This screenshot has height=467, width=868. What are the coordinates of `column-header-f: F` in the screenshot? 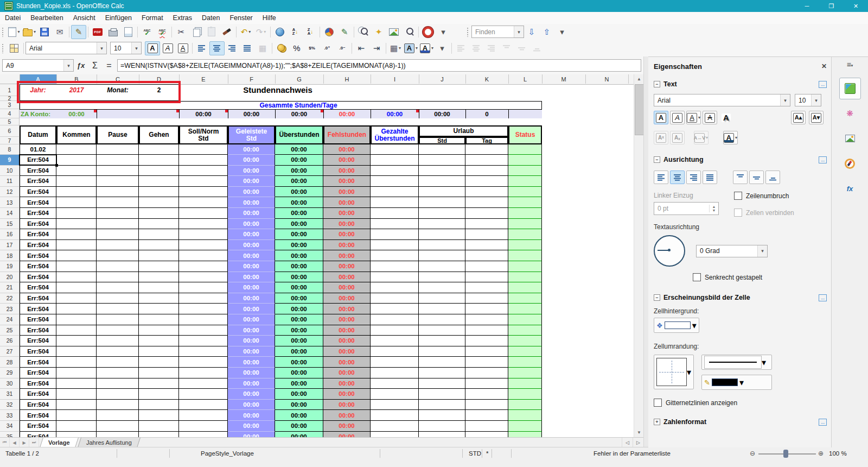 It's located at (252, 79).